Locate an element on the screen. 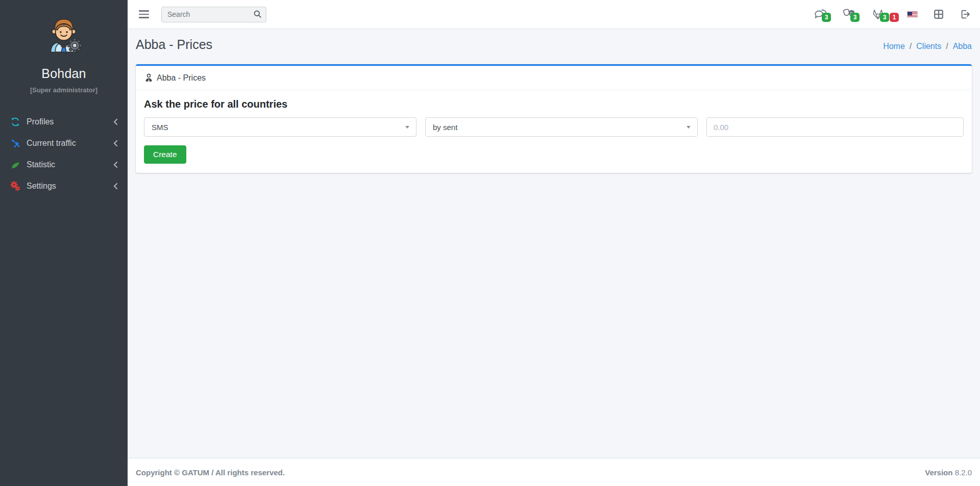 The width and height of the screenshot is (980, 486). version-value: 8.2.0 is located at coordinates (964, 472).